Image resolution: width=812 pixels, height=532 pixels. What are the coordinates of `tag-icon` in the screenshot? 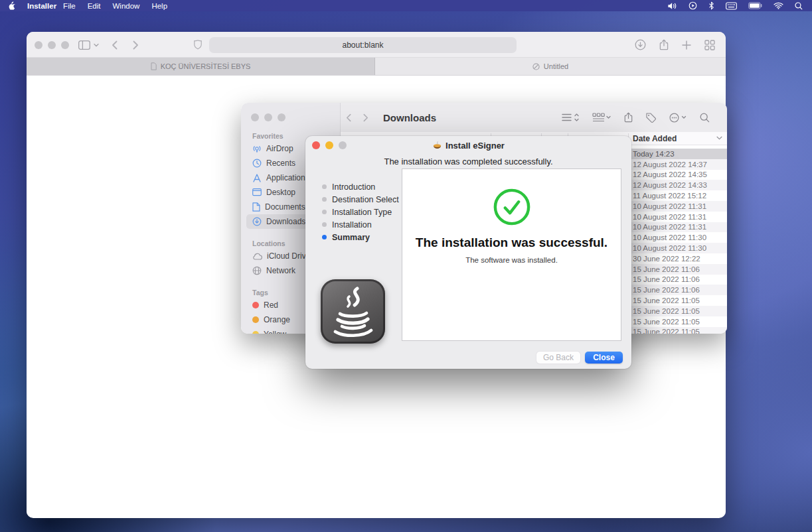 It's located at (651, 118).